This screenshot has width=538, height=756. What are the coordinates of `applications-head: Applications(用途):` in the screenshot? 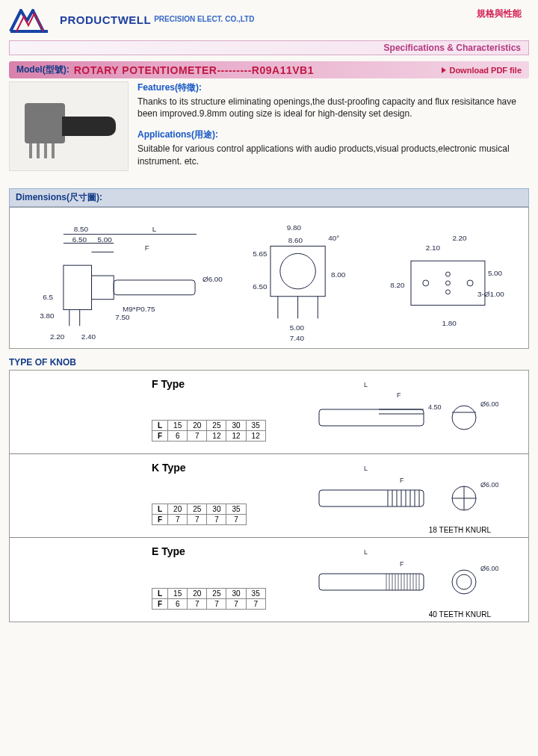 It's located at (333, 134).